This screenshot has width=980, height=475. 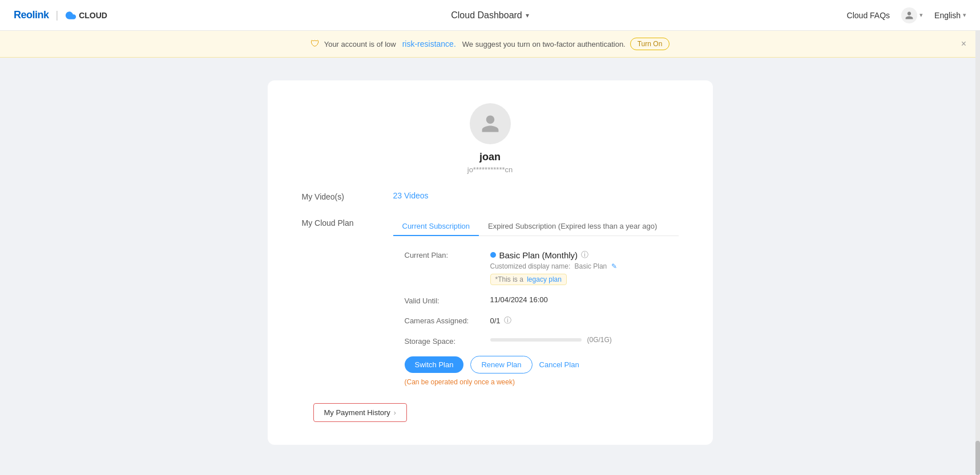 I want to click on customized-label: Customized display name:, so click(x=531, y=266).